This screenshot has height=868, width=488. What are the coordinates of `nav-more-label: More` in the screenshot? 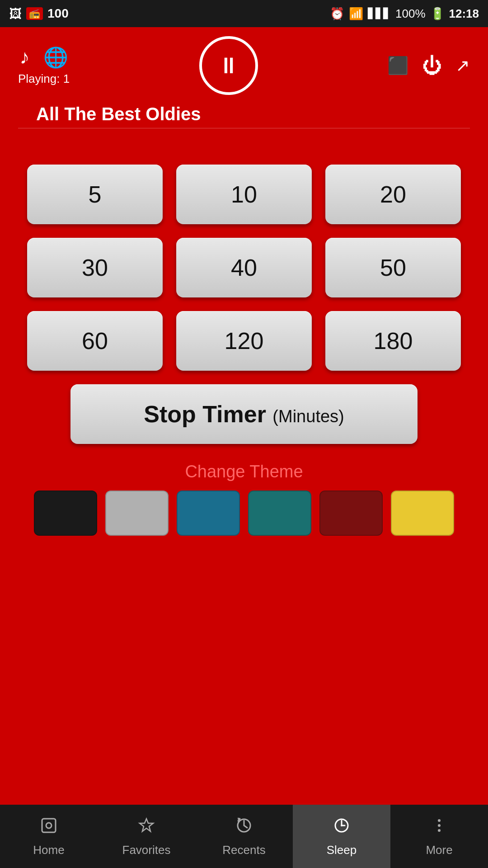 It's located at (439, 850).